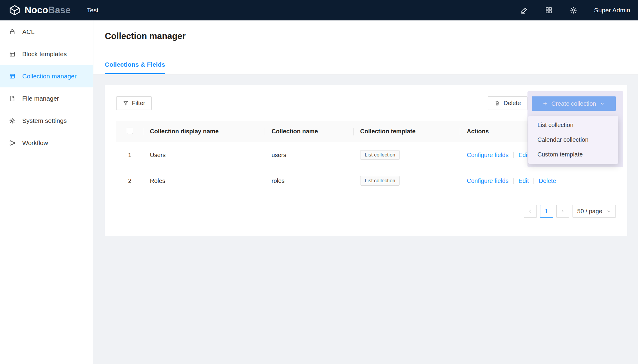 This screenshot has width=638, height=364. Describe the element at coordinates (204, 155) in the screenshot. I see `cell-display-name: Users` at that location.